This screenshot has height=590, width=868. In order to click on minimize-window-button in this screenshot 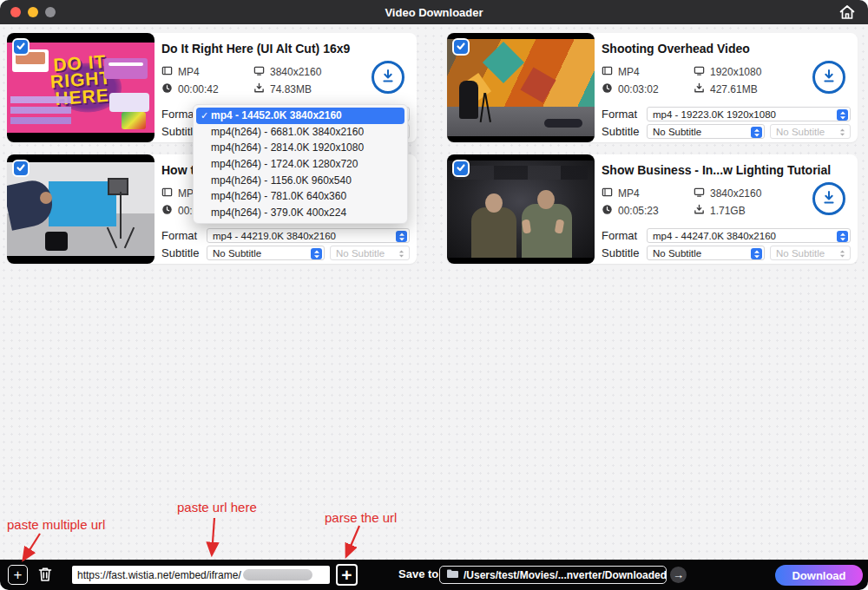, I will do `click(33, 12)`.